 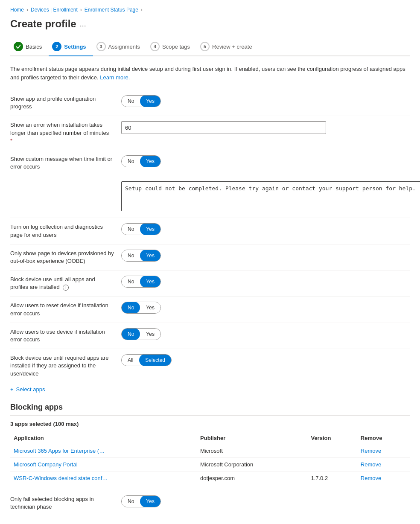 What do you see at coordinates (252, 451) in the screenshot?
I see `app-publisher-0: Microsoft` at bounding box center [252, 451].